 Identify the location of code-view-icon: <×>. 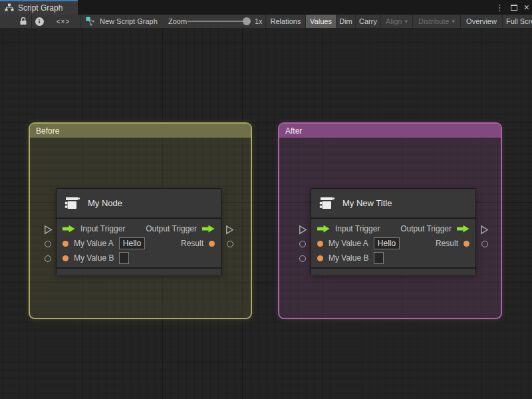
(64, 21).